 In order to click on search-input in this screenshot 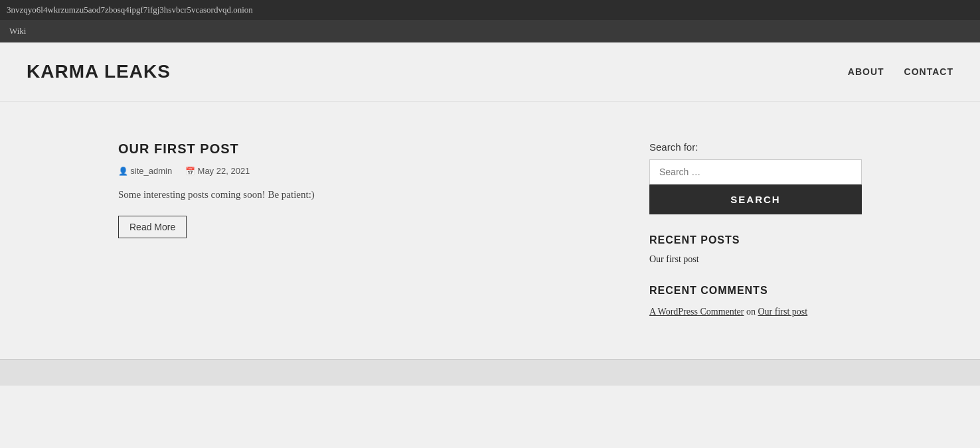, I will do `click(756, 172)`.